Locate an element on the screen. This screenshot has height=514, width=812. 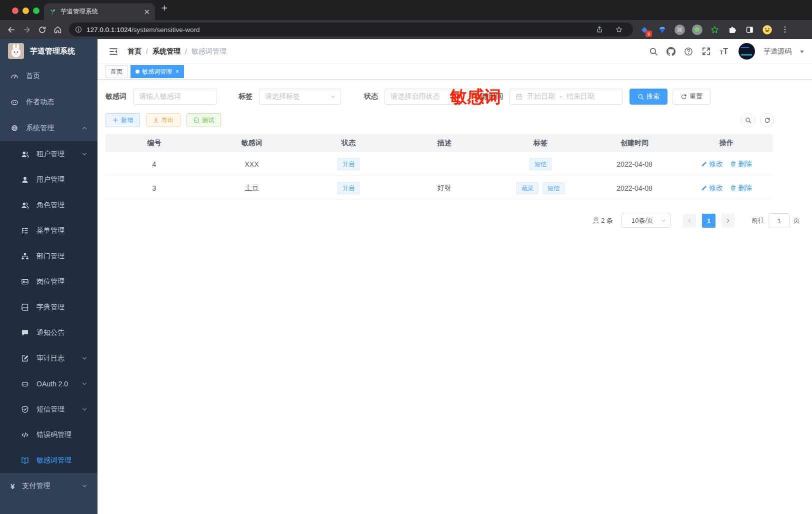
sidebar-item-system: 系统管理 is located at coordinates (49, 128).